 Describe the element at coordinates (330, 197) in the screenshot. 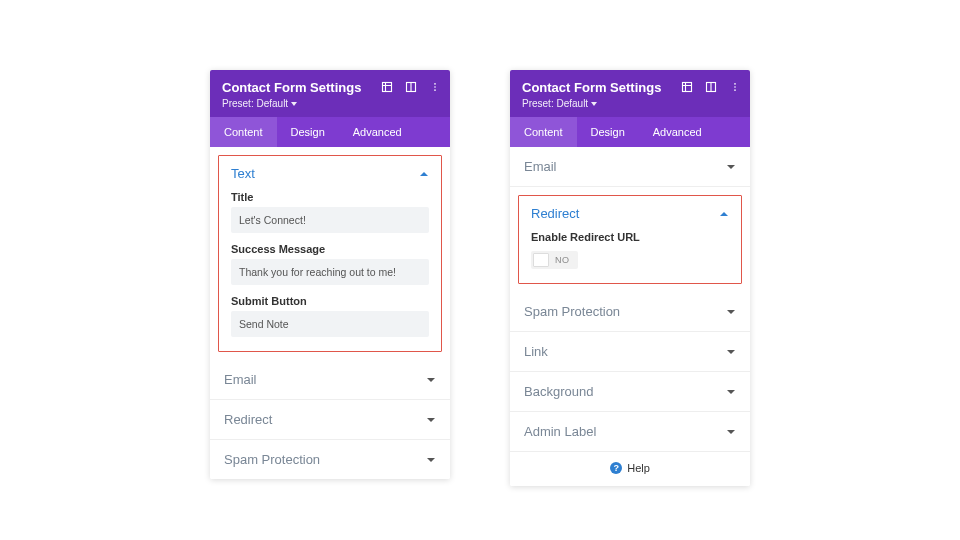

I see `title-label: Title` at that location.